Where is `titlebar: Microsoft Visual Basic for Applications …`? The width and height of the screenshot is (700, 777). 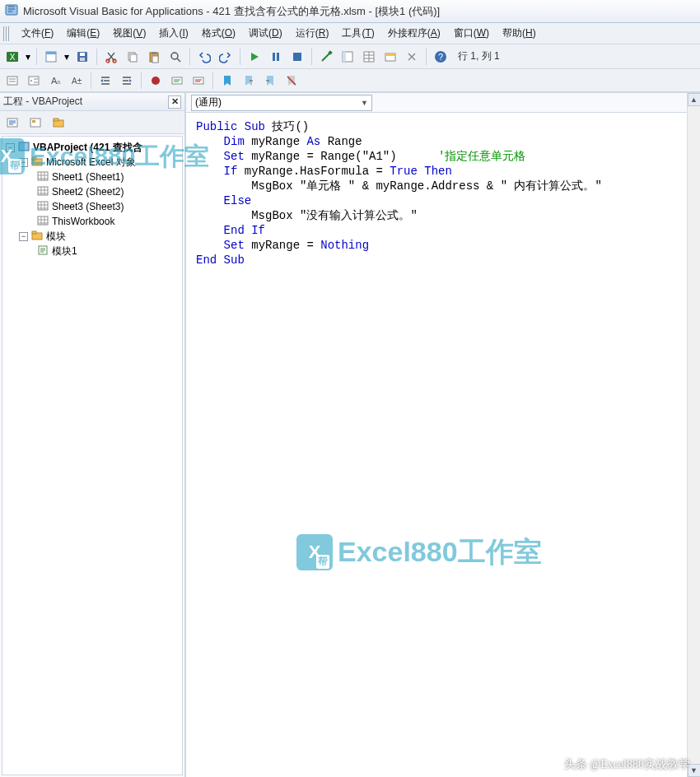
titlebar: Microsoft Visual Basic for Applications … is located at coordinates (350, 12).